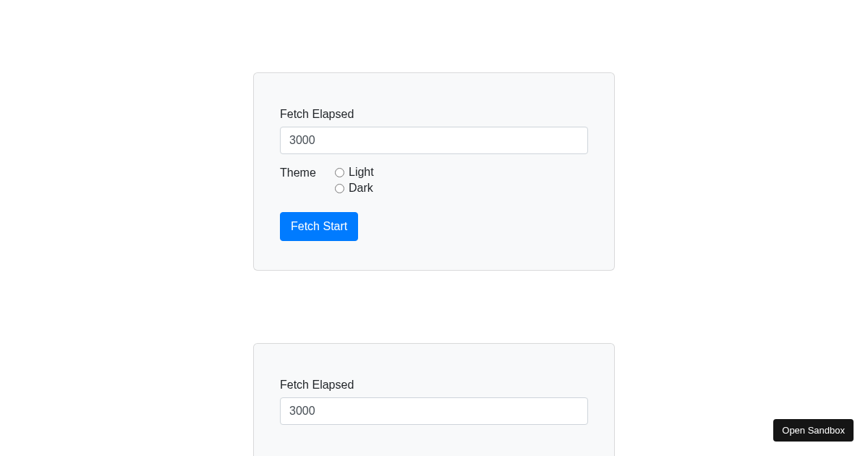 The height and width of the screenshot is (456, 868). Describe the element at coordinates (813, 430) in the screenshot. I see `open-sandbox-button: Open Sandbox` at that location.